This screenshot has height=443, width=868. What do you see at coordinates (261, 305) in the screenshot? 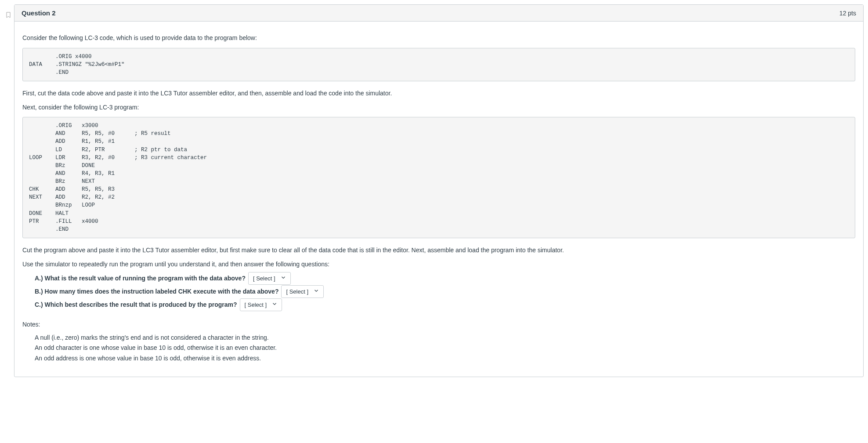
I see `select-c-wrap: [ Select ]` at bounding box center [261, 305].